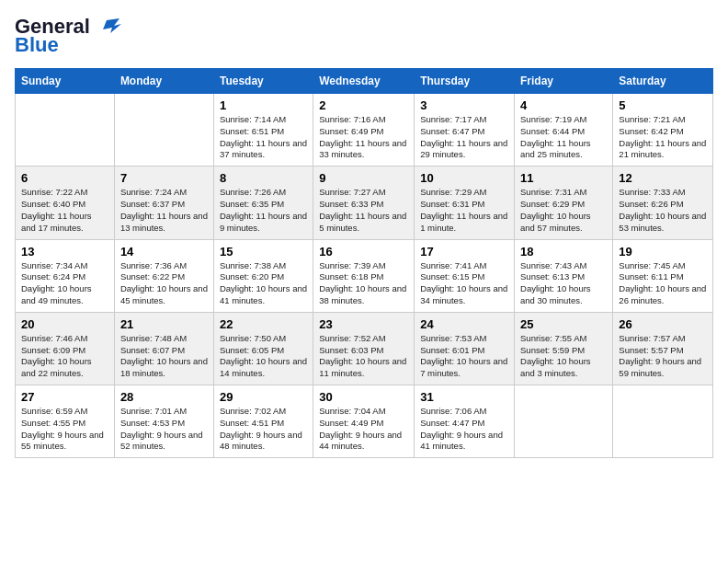 This screenshot has height=563, width=728. I want to click on day-number: 12, so click(663, 178).